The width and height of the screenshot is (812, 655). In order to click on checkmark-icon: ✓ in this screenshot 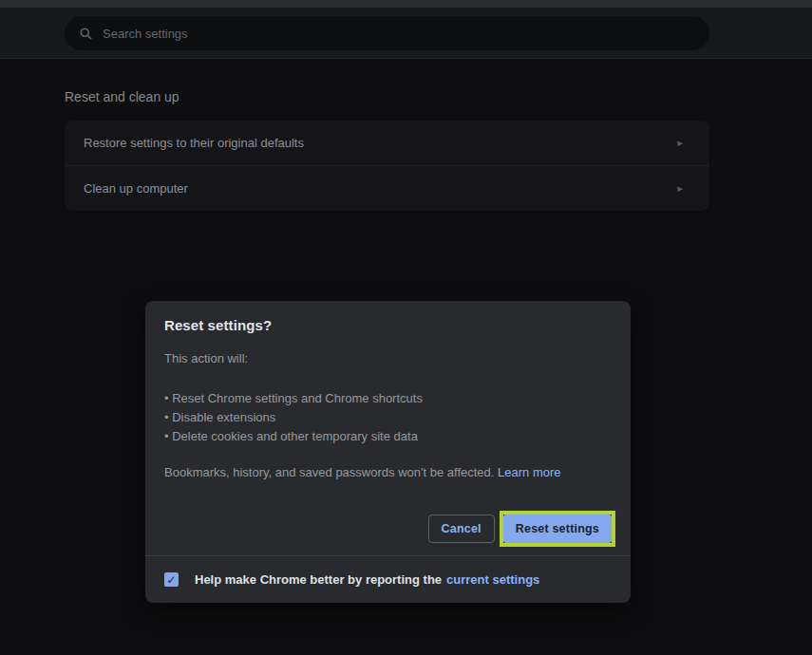, I will do `click(171, 580)`.